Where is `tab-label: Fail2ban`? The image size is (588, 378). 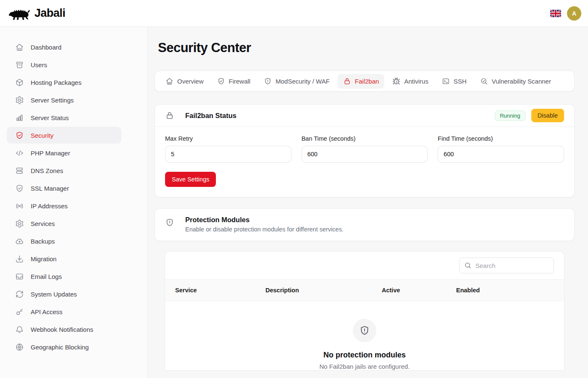
tab-label: Fail2ban is located at coordinates (367, 81).